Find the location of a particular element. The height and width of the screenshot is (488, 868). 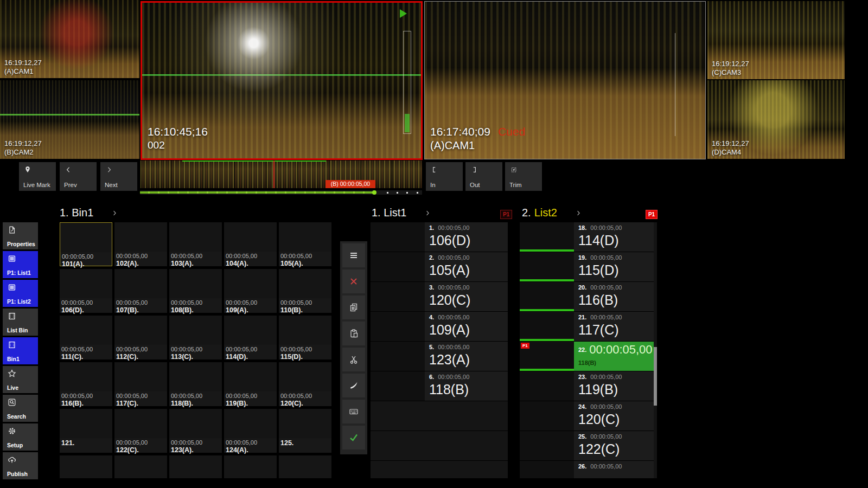

item-name: 109(A) is located at coordinates (469, 330).